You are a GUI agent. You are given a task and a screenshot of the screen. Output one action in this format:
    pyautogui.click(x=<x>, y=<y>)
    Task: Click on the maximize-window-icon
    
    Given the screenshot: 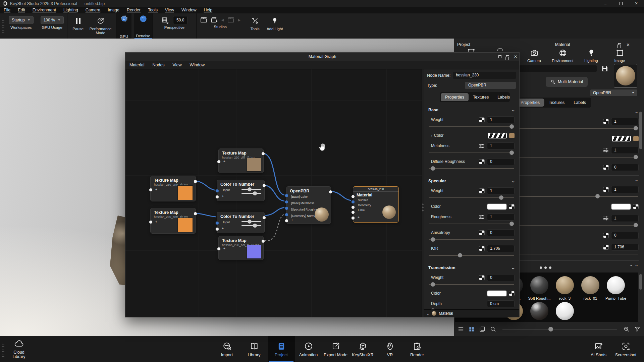 What is the action you would take?
    pyautogui.click(x=500, y=57)
    